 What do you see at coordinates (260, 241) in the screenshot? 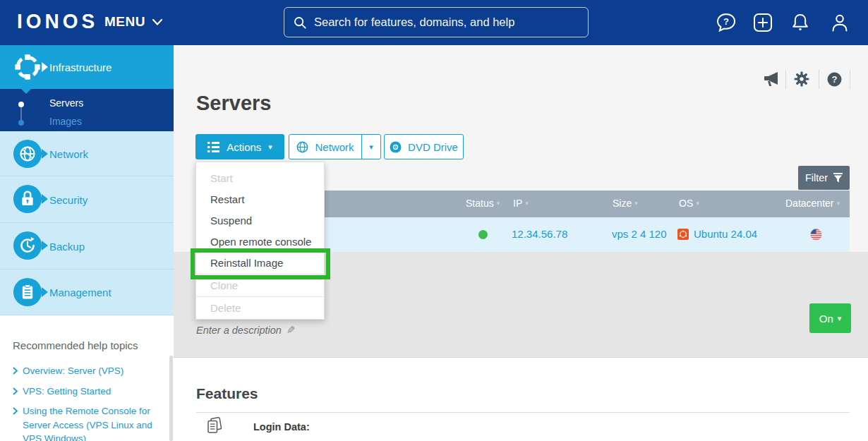
I see `actions-dropdown-menu: Start Restart Suspend Open remote consol…` at bounding box center [260, 241].